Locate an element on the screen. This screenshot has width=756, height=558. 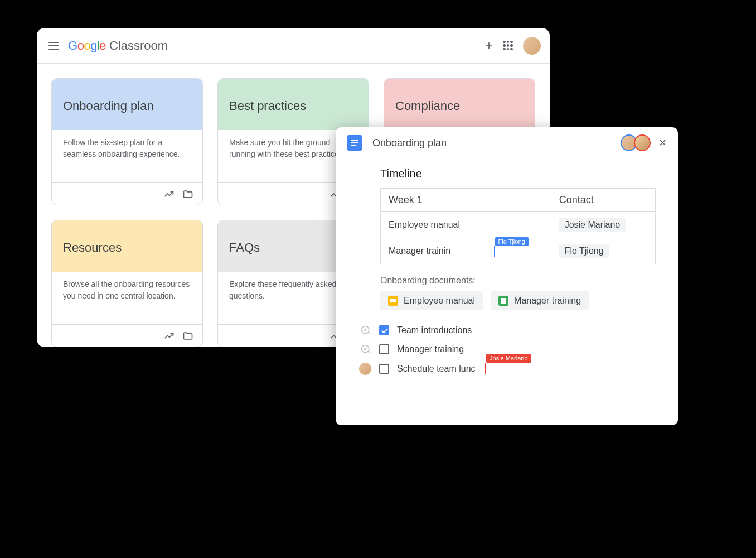
checklist-label: Schedule team lunc Josie Mariano is located at coordinates (436, 369).